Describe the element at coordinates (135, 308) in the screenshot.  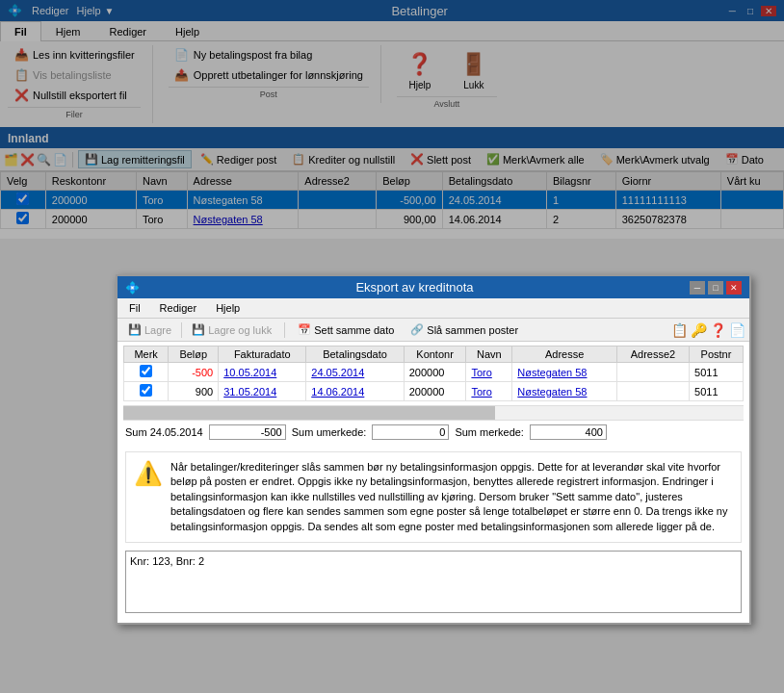
I see `modal-menu-fil: Fil` at that location.